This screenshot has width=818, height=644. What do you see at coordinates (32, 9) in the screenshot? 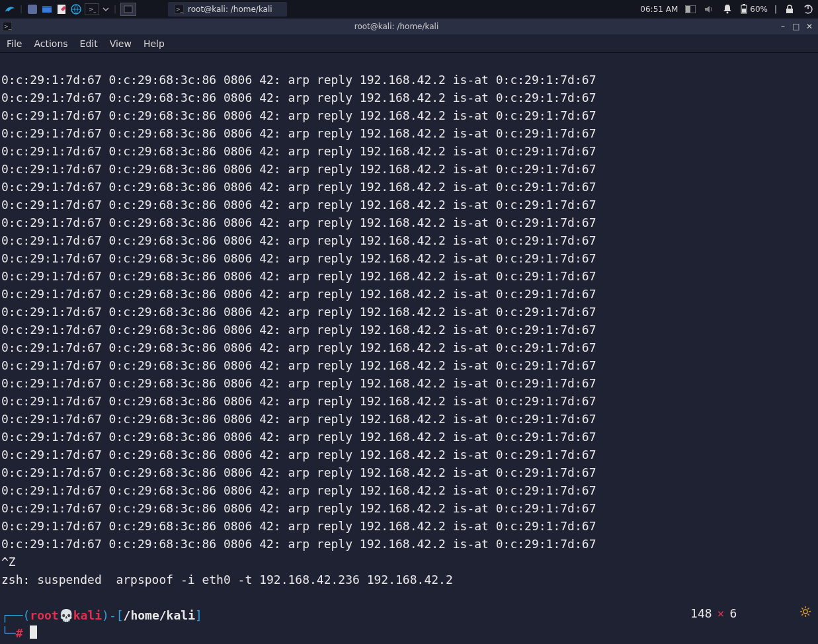
I see `workspace-icon` at bounding box center [32, 9].